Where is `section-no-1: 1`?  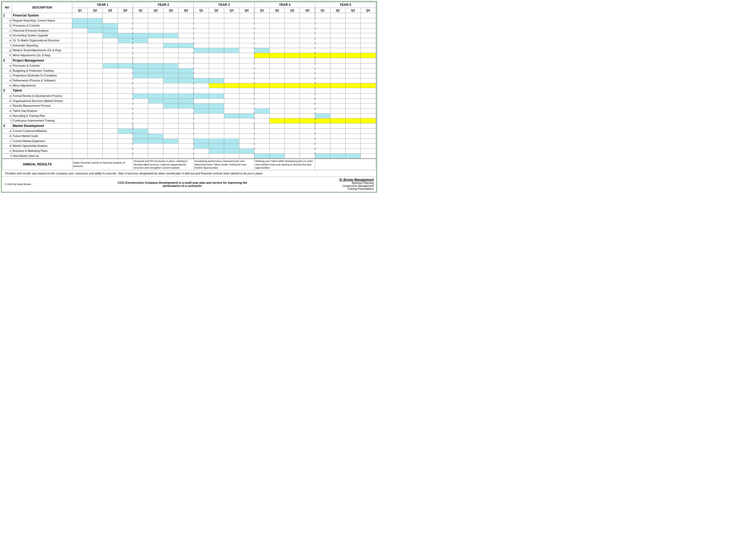 section-no-1: 1 is located at coordinates (7, 15).